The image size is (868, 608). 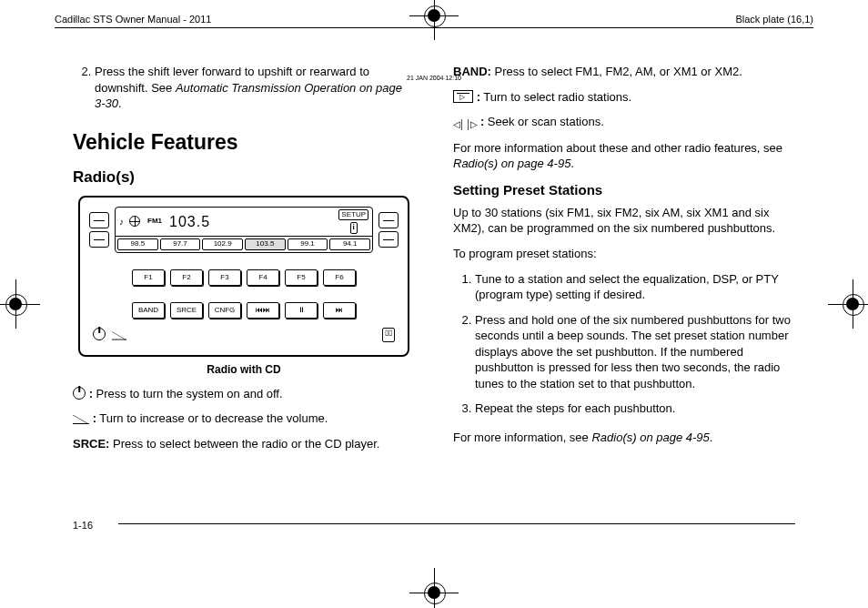 What do you see at coordinates (511, 164) in the screenshot?
I see `xref-radios-1: Radio(s) on page 4-95` at bounding box center [511, 164].